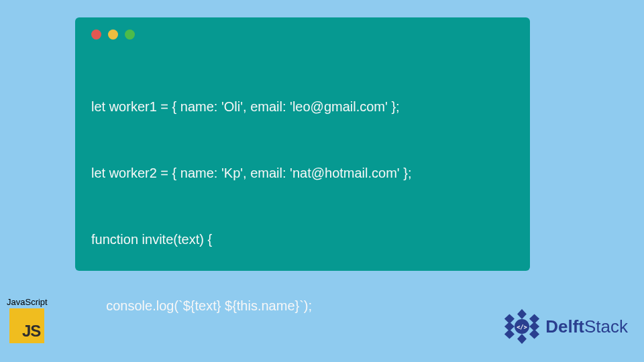 This screenshot has height=362, width=644. I want to click on delft-rest-text: Stack, so click(606, 326).